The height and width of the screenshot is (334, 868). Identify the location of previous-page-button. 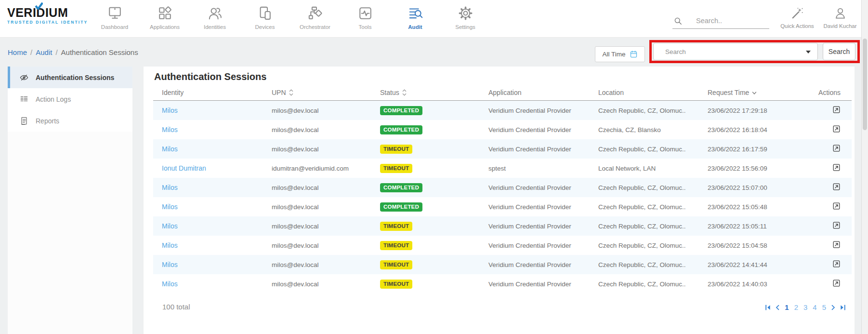
(777, 307).